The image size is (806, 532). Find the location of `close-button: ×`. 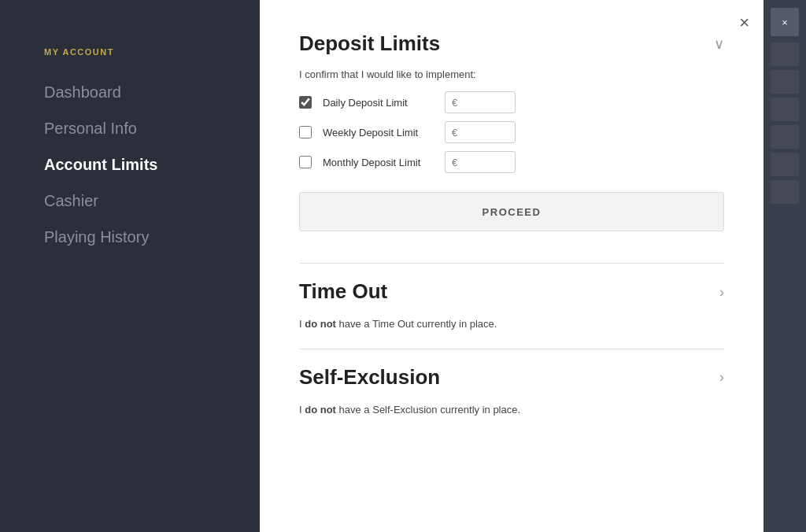

close-button: × is located at coordinates (745, 23).